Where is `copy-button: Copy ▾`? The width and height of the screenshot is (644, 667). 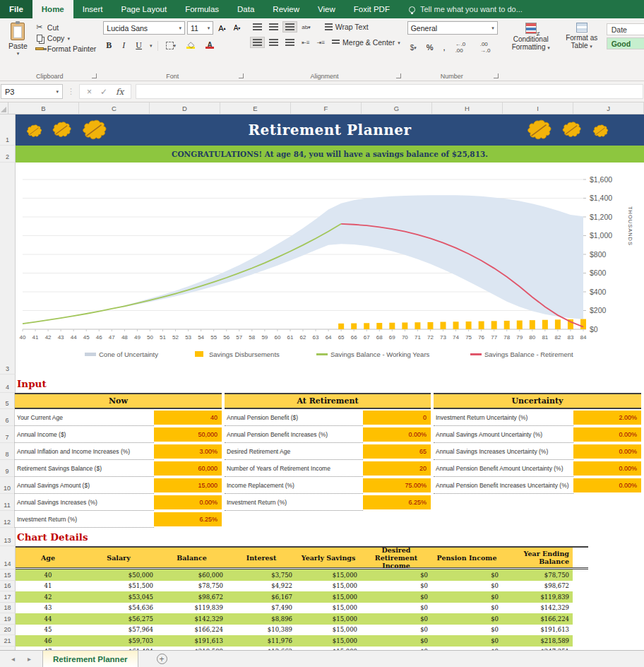 copy-button: Copy ▾ is located at coordinates (65, 38).